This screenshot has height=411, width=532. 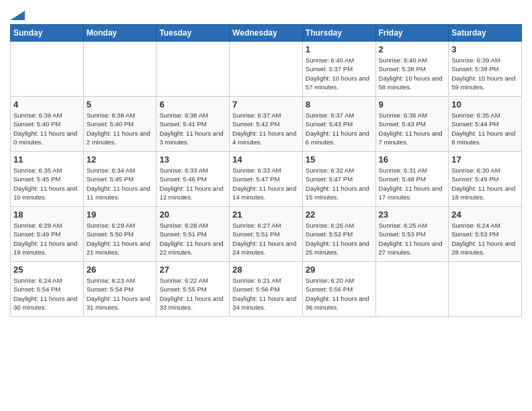 I want to click on day-number: 21, so click(x=266, y=215).